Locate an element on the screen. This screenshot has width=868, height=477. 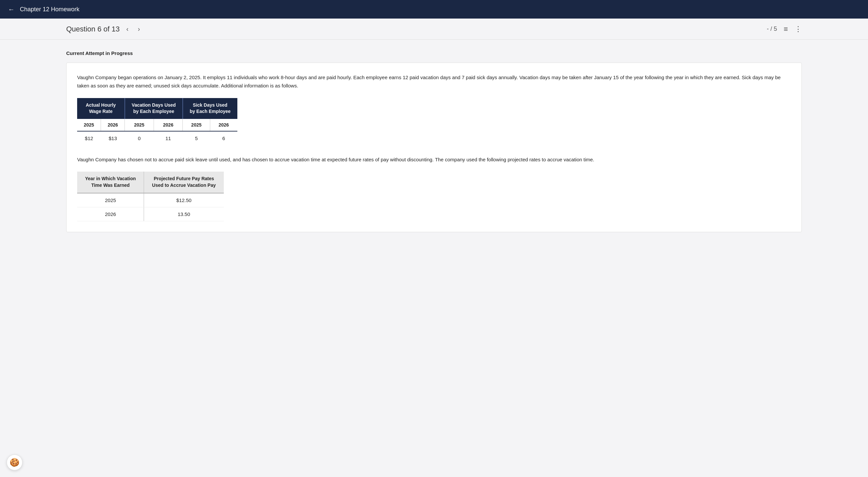
prev-question-button: ‹ is located at coordinates (127, 29).